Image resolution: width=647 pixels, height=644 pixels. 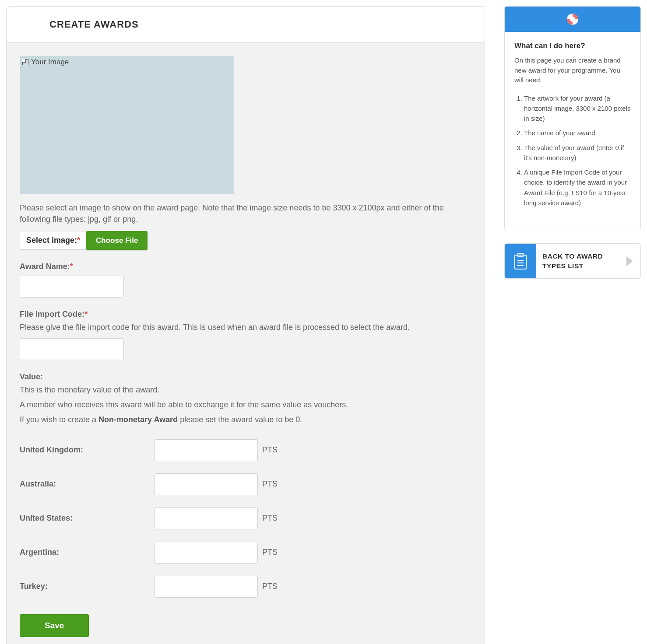 What do you see at coordinates (246, 405) in the screenshot?
I see `value-line2: A member who receives this award will be…` at bounding box center [246, 405].